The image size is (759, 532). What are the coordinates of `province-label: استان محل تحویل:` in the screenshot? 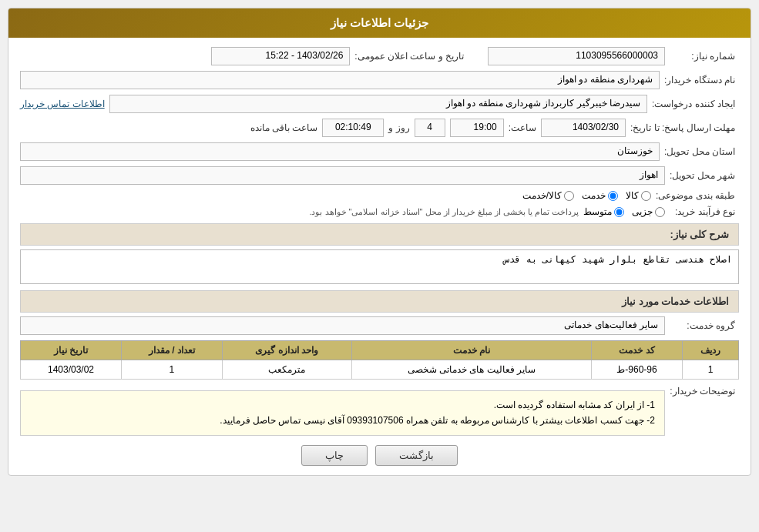 It's located at (701, 152).